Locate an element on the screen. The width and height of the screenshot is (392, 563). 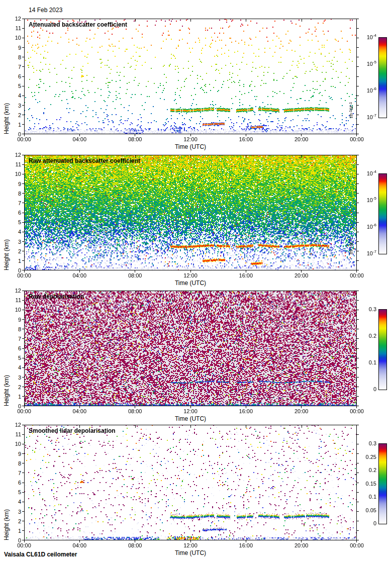
colorbar-attenuated-backscatter: 10-410-510-610-7m-1 sr-1 is located at coordinates (369, 77).